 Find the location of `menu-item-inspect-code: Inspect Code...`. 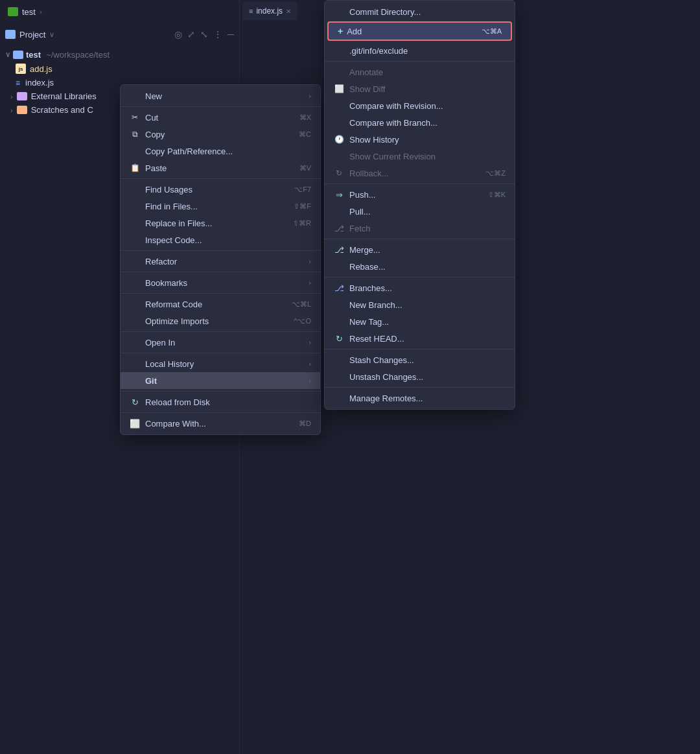

menu-item-inspect-code: Inspect Code... is located at coordinates (220, 240).